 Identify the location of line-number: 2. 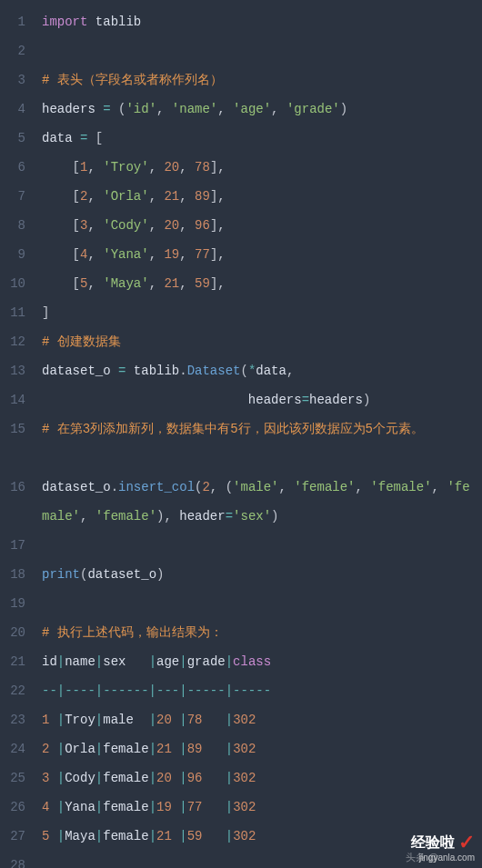
(17, 51).